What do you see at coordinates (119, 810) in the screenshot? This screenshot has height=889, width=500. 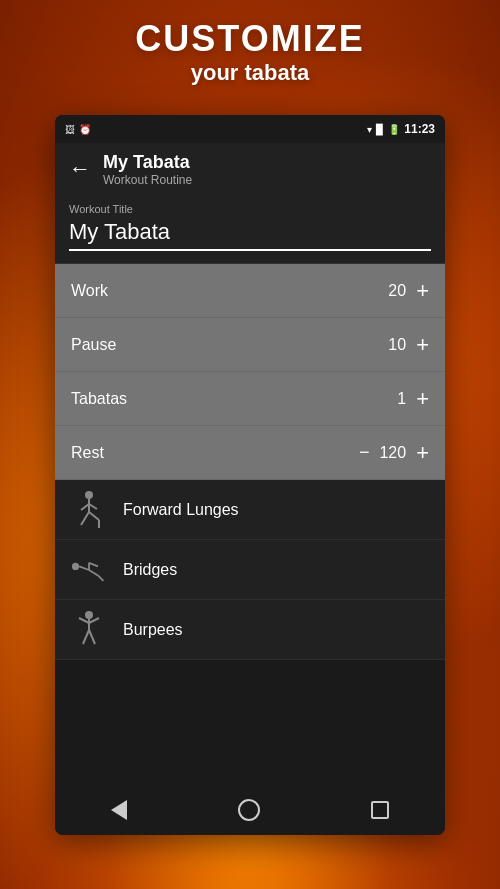 I see `back-nav-button` at bounding box center [119, 810].